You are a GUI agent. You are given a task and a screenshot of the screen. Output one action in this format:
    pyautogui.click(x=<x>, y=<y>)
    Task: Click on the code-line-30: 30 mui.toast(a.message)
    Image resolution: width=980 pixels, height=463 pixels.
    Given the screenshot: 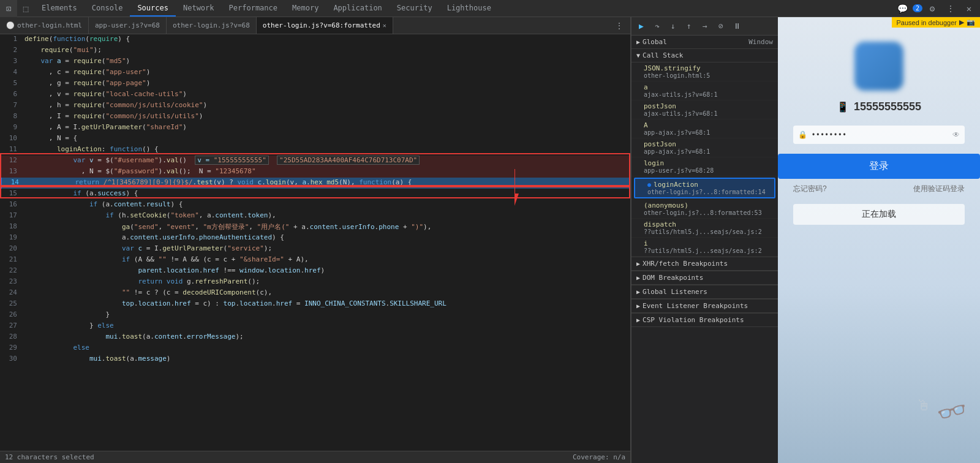 What is the action you would take?
    pyautogui.click(x=315, y=359)
    